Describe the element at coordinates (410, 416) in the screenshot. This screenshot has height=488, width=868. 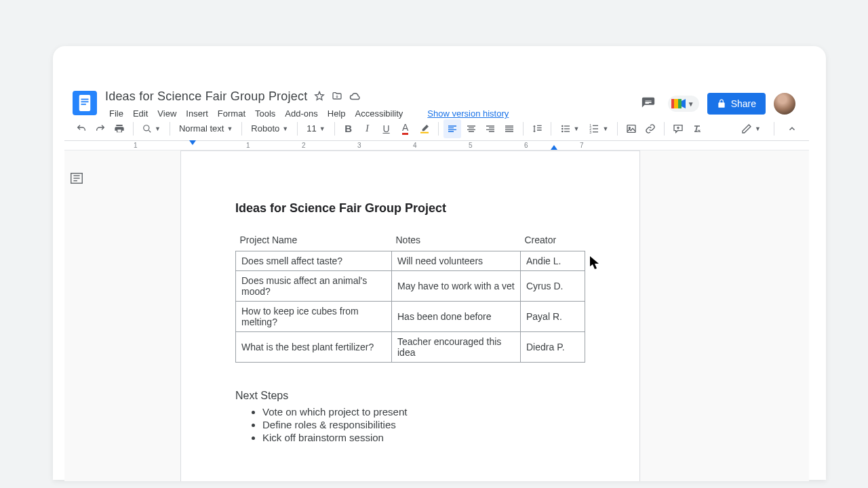
I see `next-steps-section: Next Steps Vote on which project to pres…` at that location.